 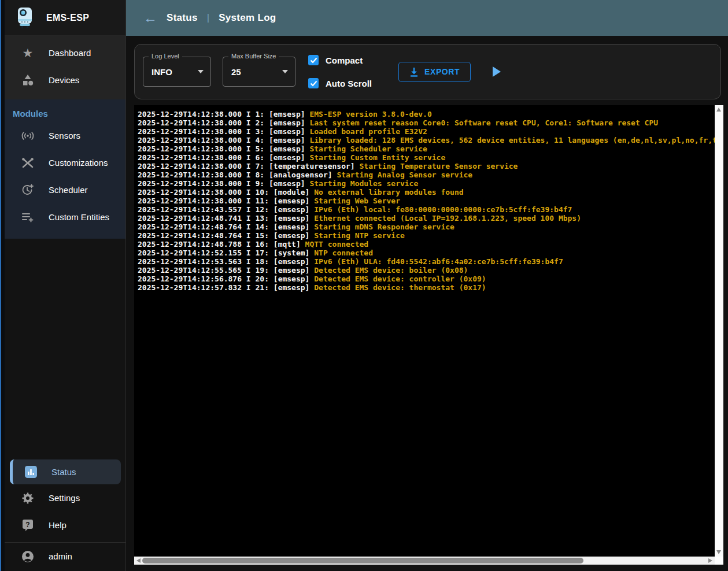 What do you see at coordinates (79, 217) in the screenshot?
I see `sidebar-item-label: Custom Entities` at bounding box center [79, 217].